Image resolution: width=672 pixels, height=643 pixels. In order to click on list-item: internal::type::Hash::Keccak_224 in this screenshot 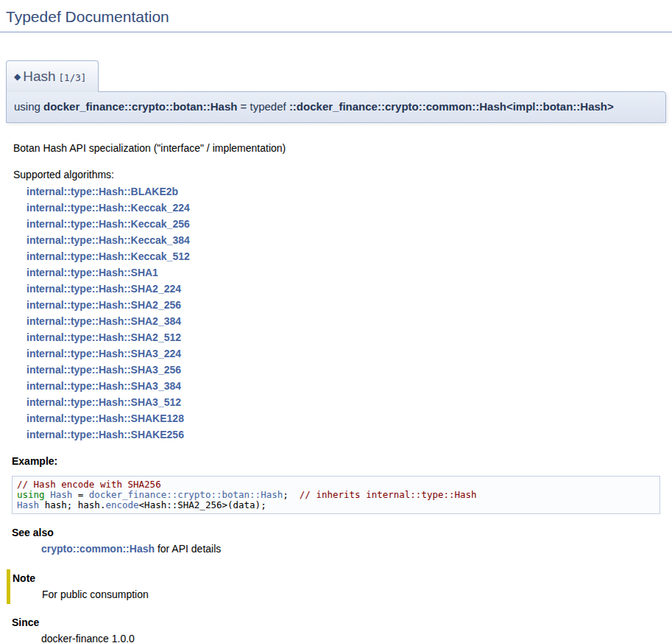, I will do `click(343, 208)`.